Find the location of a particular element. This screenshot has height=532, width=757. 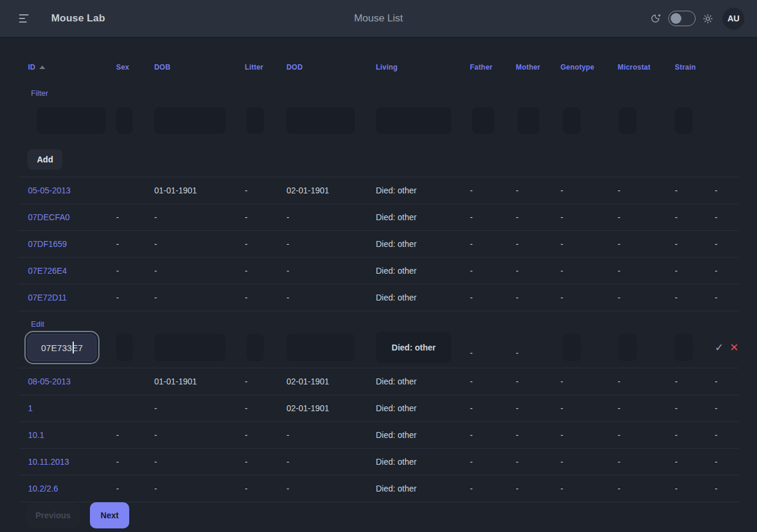

filter-litter-input is located at coordinates (255, 120).